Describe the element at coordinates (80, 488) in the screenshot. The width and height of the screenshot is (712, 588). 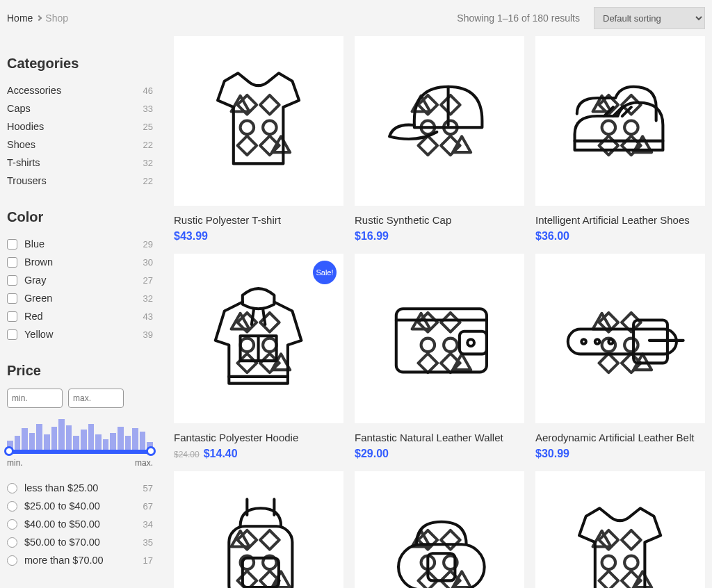
I see `price-range-item: less than $25.0057` at that location.